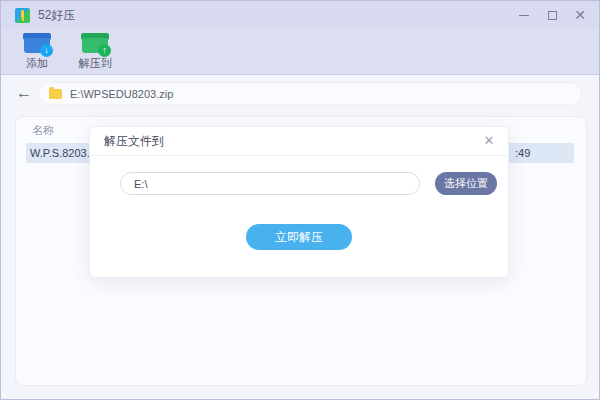 The image size is (600, 400). What do you see at coordinates (96, 64) in the screenshot?
I see `extract-to-button-label: 解压到` at bounding box center [96, 64].